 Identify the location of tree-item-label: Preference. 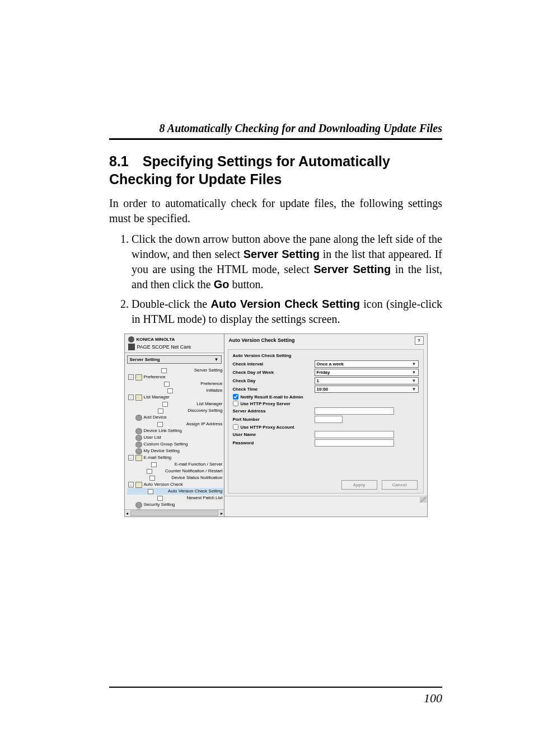
(154, 377).